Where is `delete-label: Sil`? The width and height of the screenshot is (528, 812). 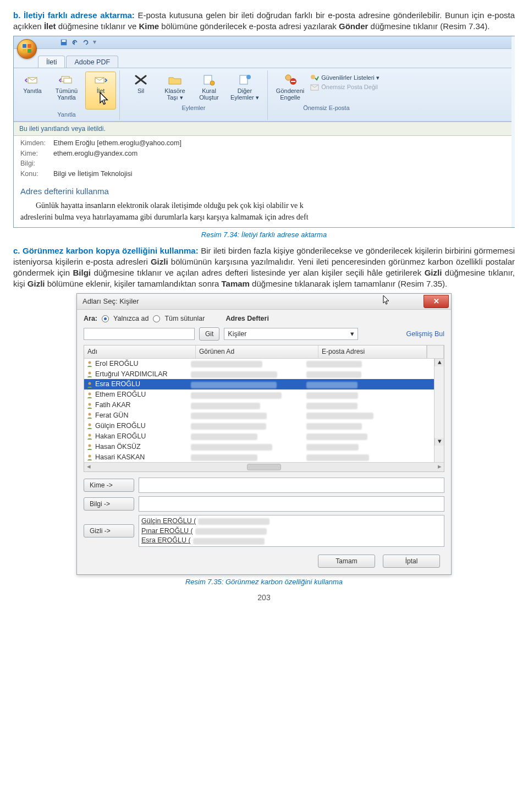
delete-label: Sil is located at coordinates (141, 91).